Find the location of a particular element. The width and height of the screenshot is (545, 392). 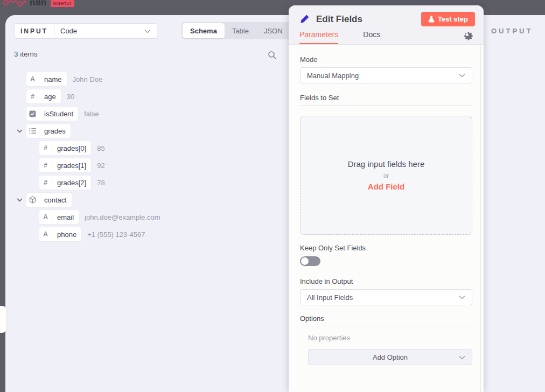

field-pill: #grades[1] is located at coordinates (65, 165).